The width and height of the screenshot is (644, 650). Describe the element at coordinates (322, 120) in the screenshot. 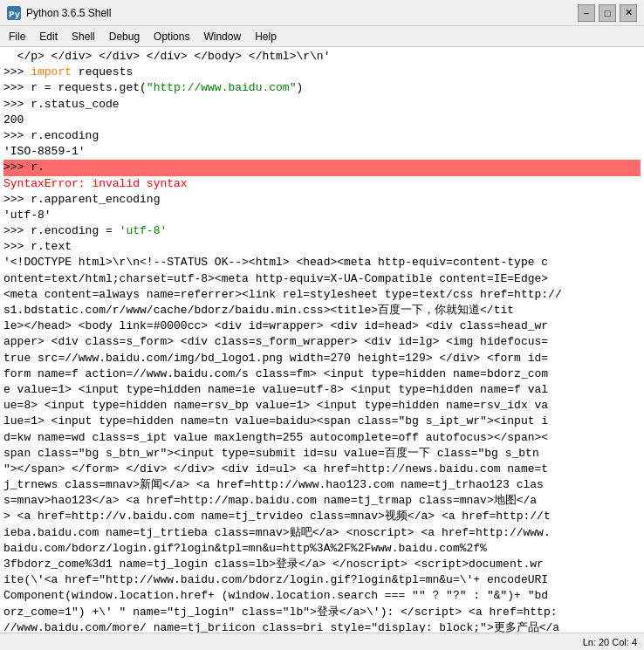

I see `line-5: 200` at that location.